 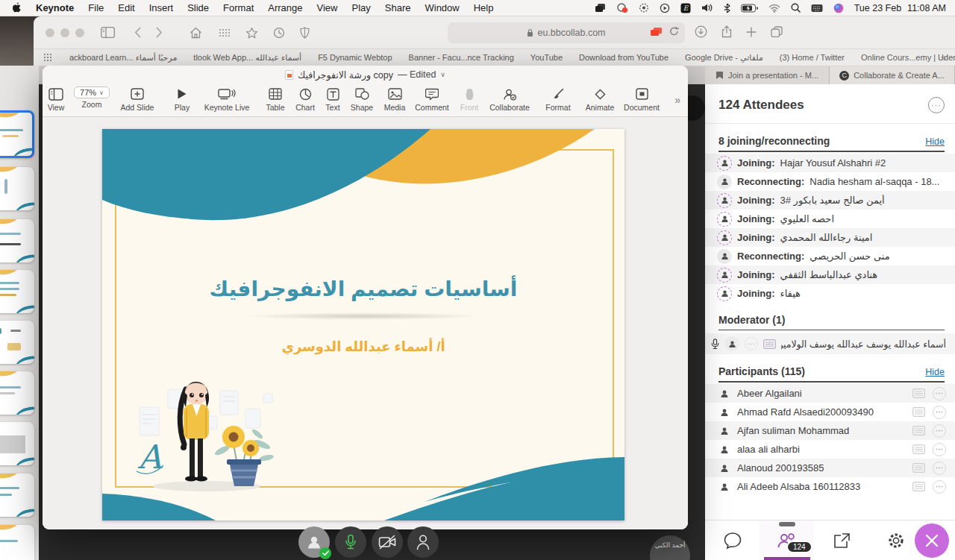 What do you see at coordinates (830, 274) in the screenshot?
I see `joining-row: Joining: هنادي عبدالباسط الثقفي` at bounding box center [830, 274].